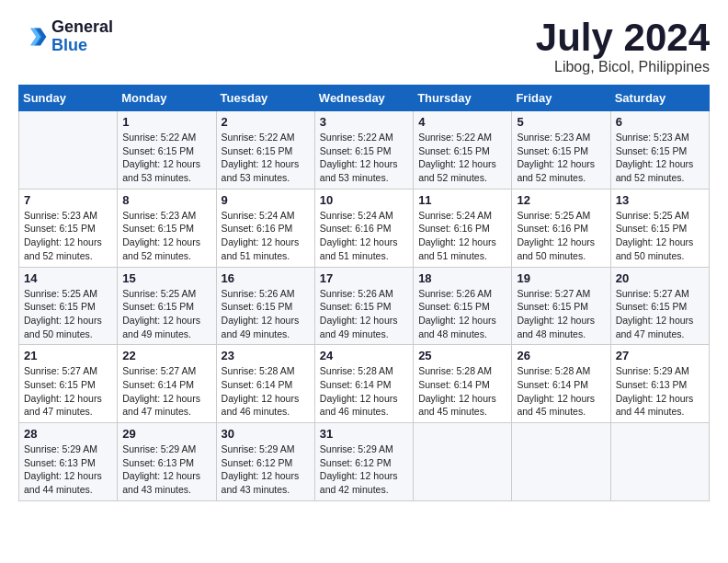  I want to click on calendar-day-cell: 10Sunrise: 5:24 AMSunset: 6:16 PMDayligh…, so click(364, 228).